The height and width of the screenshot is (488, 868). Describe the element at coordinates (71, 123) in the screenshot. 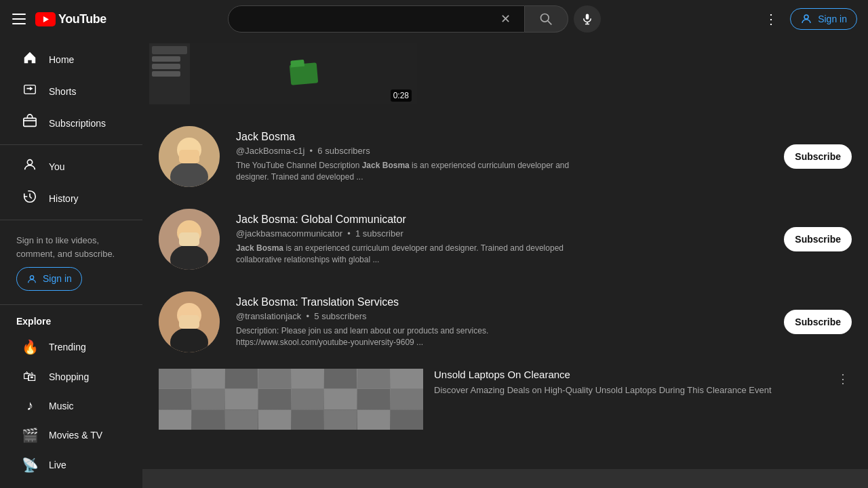

I see `sidebar-item-subscriptions: Subscriptions` at that location.